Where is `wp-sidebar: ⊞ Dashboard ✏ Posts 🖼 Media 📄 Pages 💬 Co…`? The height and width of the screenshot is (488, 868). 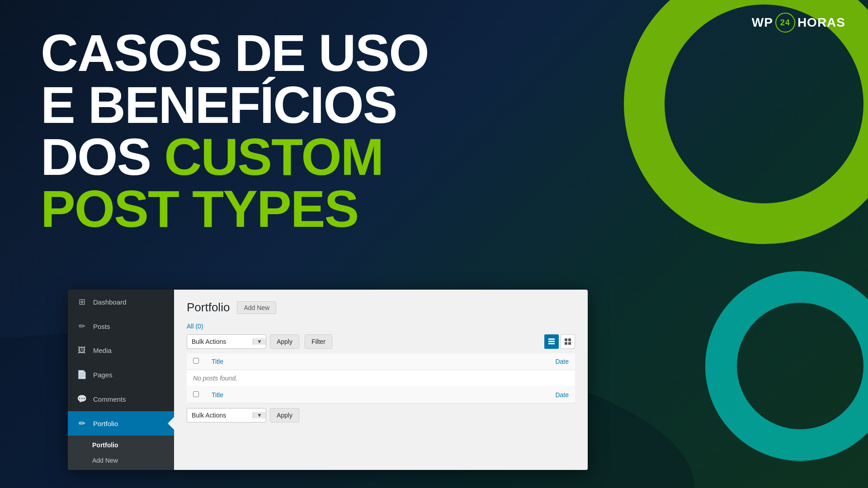
wp-sidebar: ⊞ Dashboard ✏ Posts 🖼 Media 📄 Pages 💬 Co… is located at coordinates (121, 380).